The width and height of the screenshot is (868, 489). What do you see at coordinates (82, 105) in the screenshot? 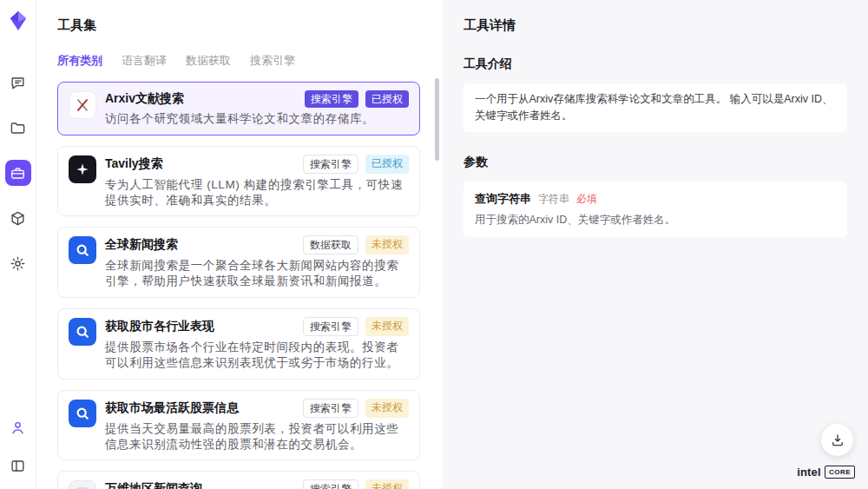
I see `arxiv-icon` at bounding box center [82, 105].